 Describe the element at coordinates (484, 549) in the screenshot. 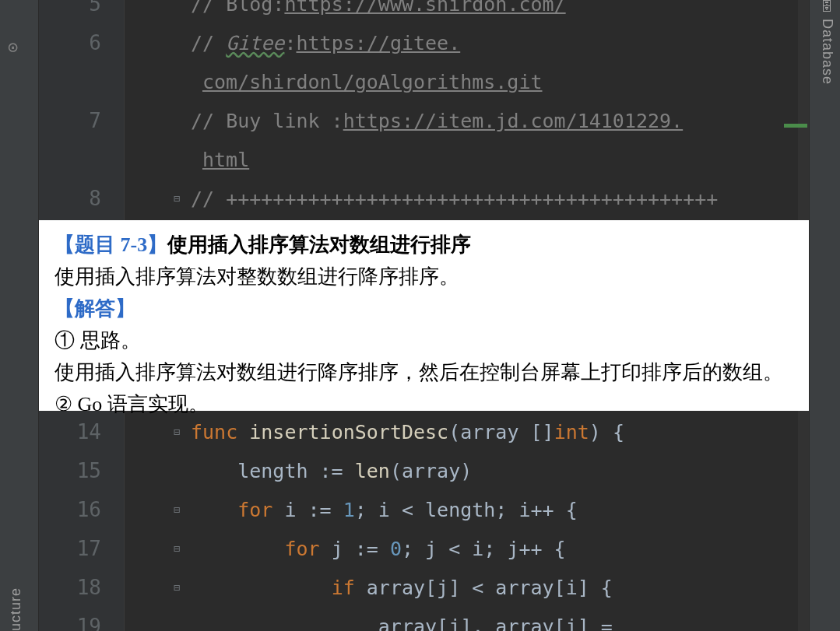

I see `code-text: ; j < i; j++ {` at that location.